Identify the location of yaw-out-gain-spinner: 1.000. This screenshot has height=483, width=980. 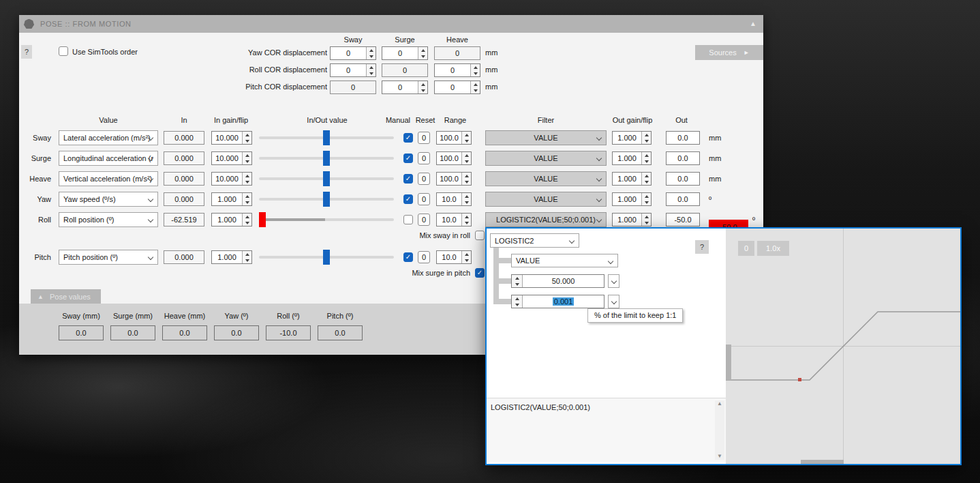
(632, 199).